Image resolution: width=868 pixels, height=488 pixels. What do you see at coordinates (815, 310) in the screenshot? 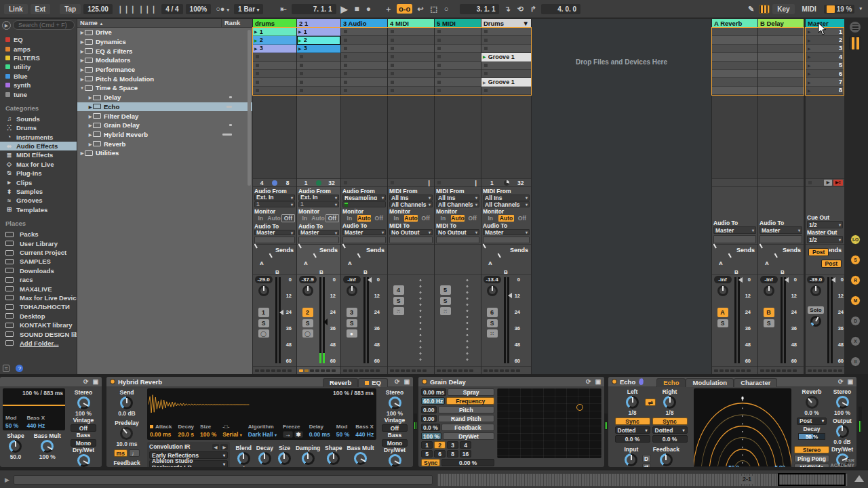
I see `solo-button: Solo` at bounding box center [815, 310].